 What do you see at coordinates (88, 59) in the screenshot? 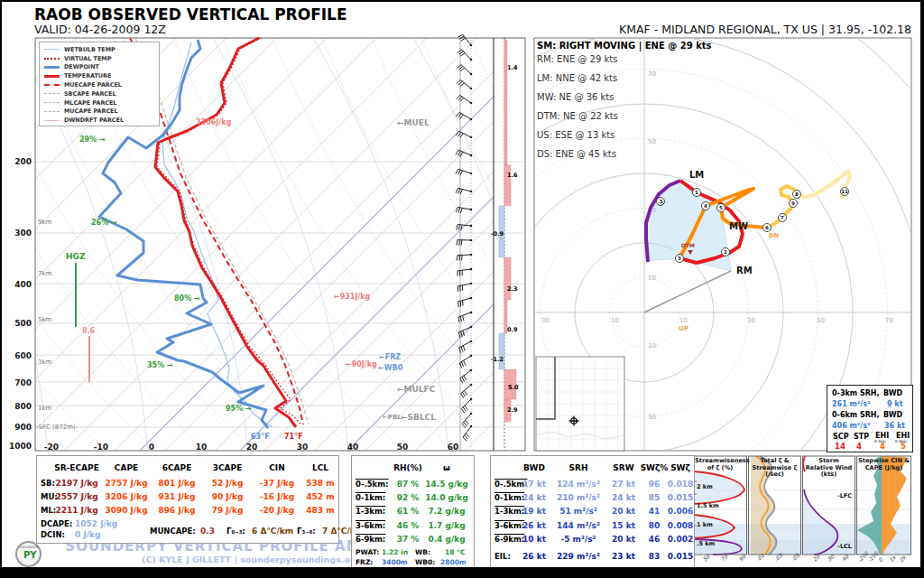
I see `legend-label: VIRTUAL TEMP` at bounding box center [88, 59].